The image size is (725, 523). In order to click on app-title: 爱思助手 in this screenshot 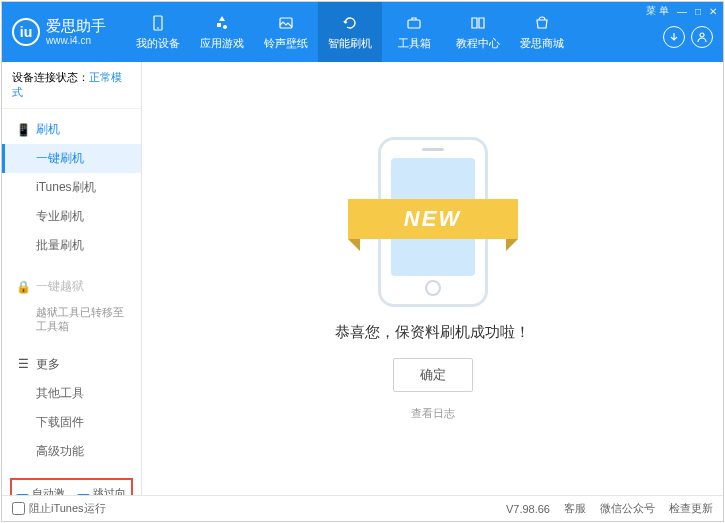, I will do `click(76, 26)`.